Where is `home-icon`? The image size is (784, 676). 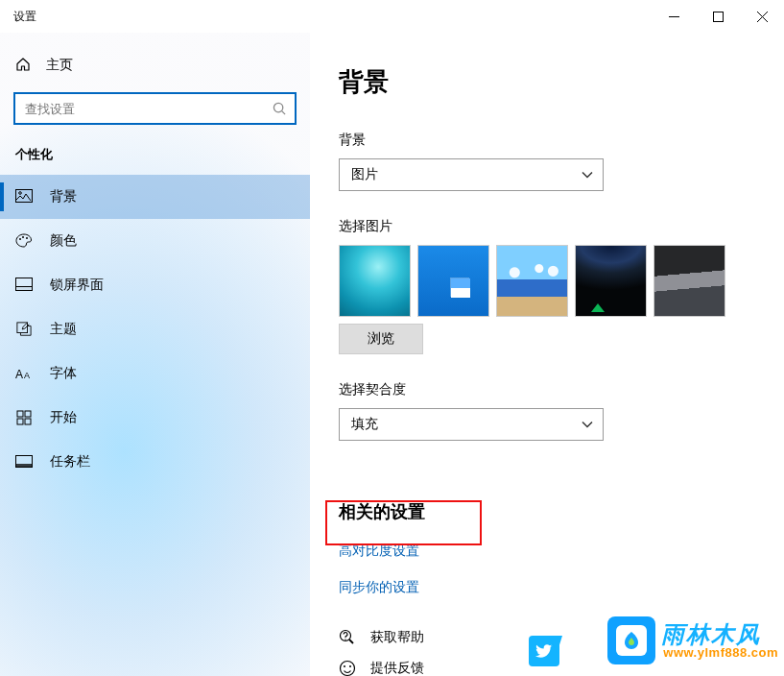
home-icon is located at coordinates (23, 65).